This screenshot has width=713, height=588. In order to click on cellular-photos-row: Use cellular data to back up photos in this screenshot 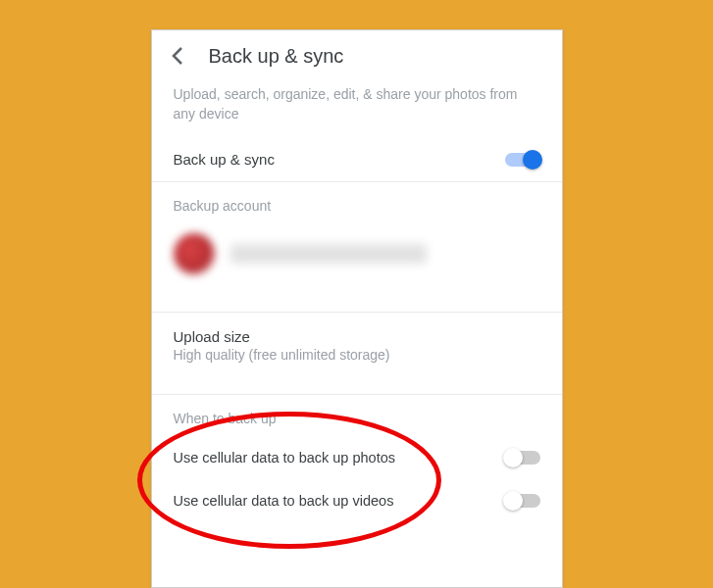, I will do `click(357, 458)`.